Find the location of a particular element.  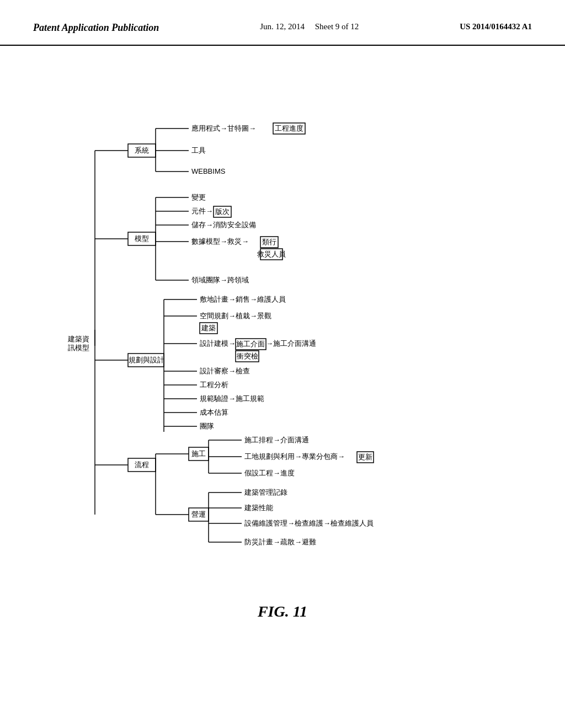

sys-app-box-label: 工程進度 is located at coordinates (289, 128).